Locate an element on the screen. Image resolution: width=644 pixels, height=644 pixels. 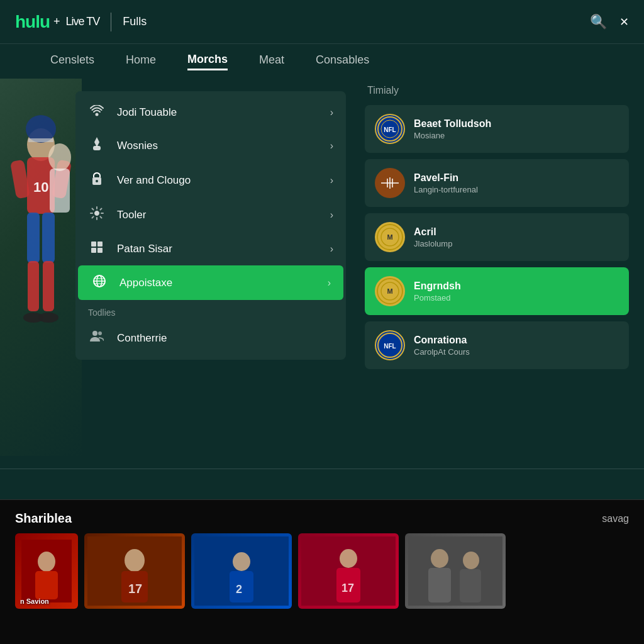
channel-item-acril: M Acril Jlaslolump is located at coordinates (497, 237).